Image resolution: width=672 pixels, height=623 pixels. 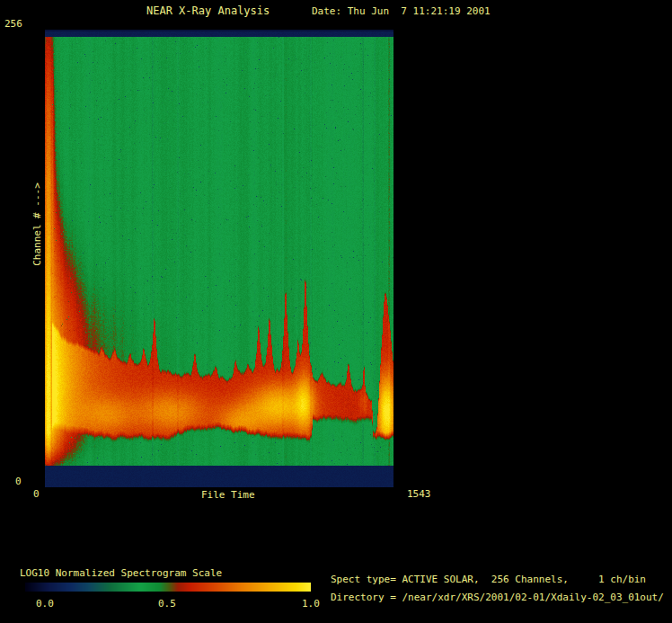 I want to click on spect-type-line: Spect type= ACTIVE SOLAR, 256 Channels, …, so click(x=489, y=579).